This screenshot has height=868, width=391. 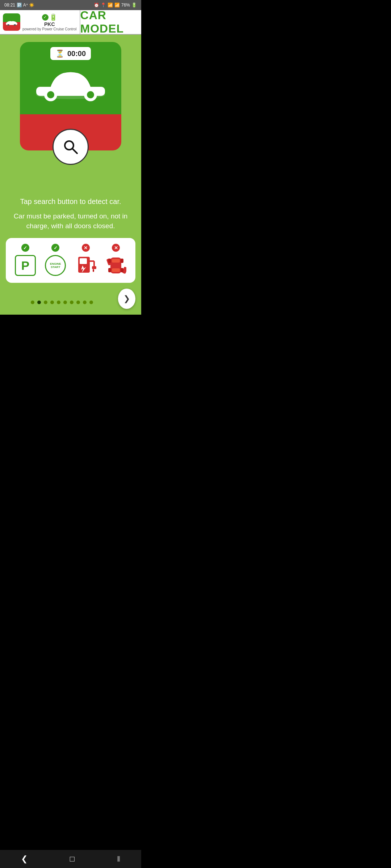 I want to click on notification-icons: 🅿️ Aˣ ☀️, so click(x=25, y=5).